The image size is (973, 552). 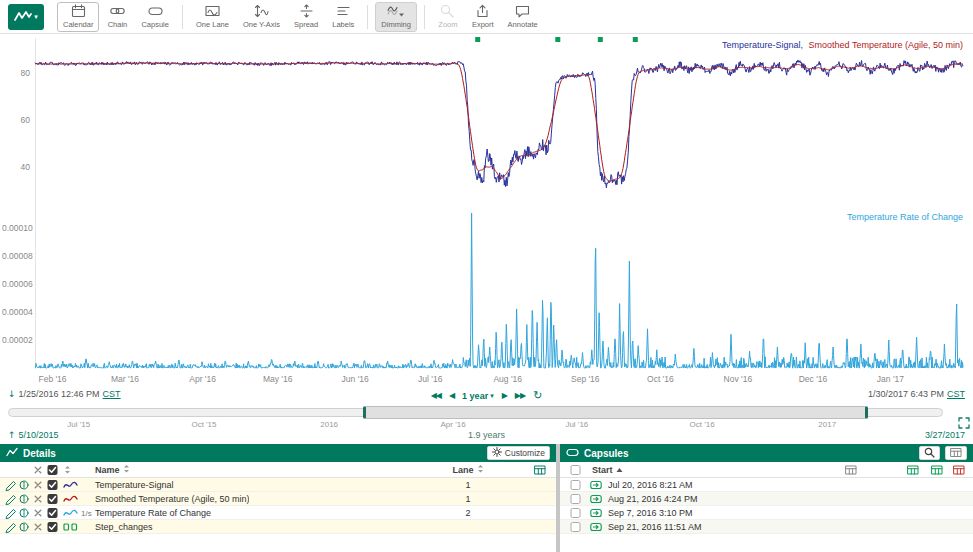 I want to click on columns-icon, so click(x=540, y=470).